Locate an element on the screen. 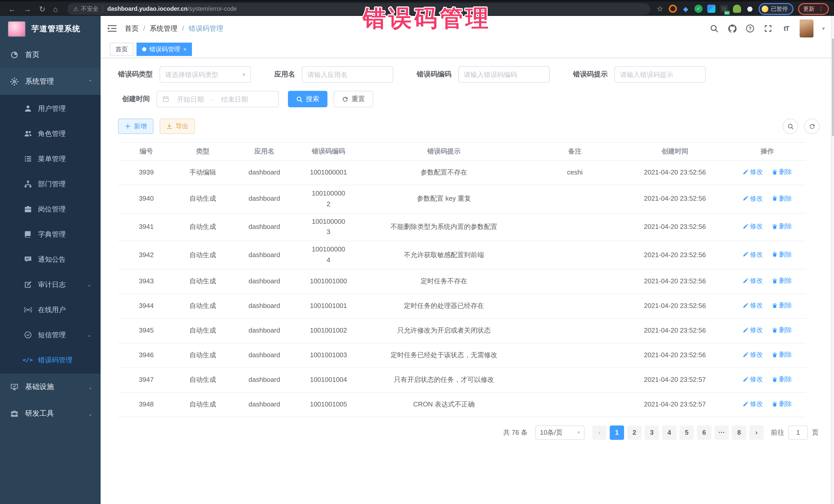 This screenshot has width=834, height=504. sidebar-item-dictionary: 字典管理 is located at coordinates (50, 234).